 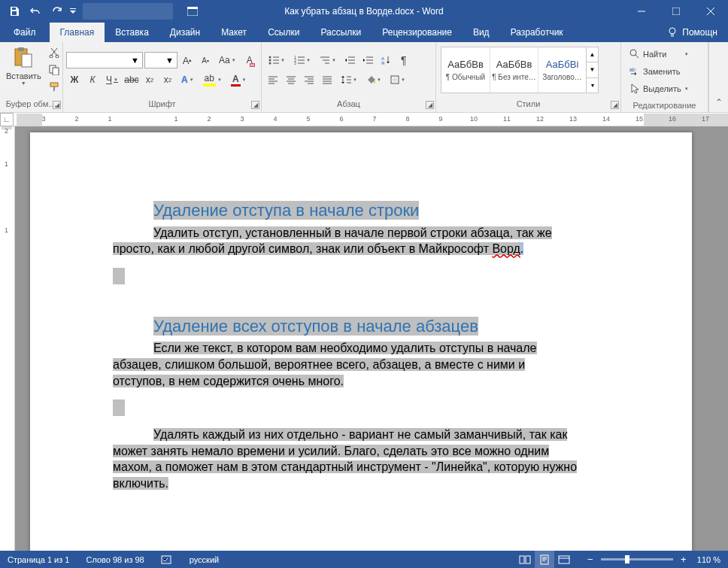 I want to click on style-normal: АаБбВв ¶ Обычный, so click(x=466, y=70).